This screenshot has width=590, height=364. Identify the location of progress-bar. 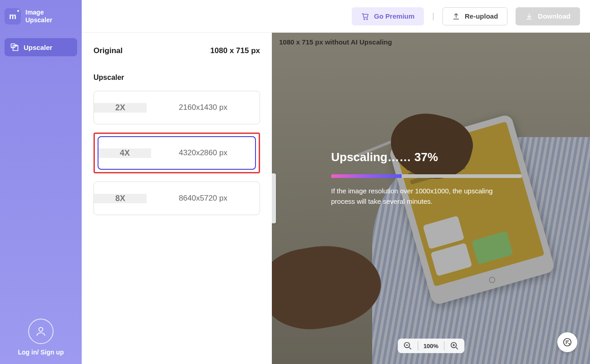
(427, 176).